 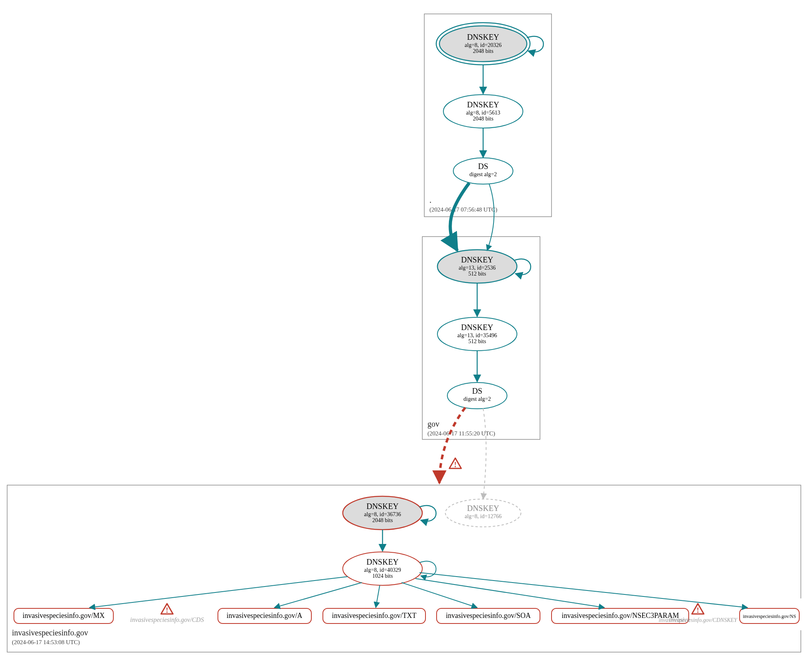 I want to click on svg-text: invasivespeciesinfo.gov/TXT, so click(x=374, y=616).